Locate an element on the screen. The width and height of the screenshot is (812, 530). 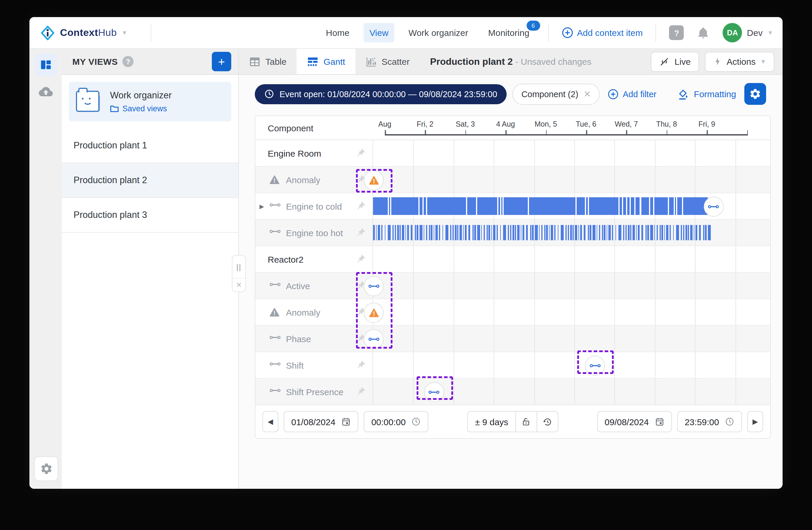
add-context-item-button: Add context item is located at coordinates (602, 33).